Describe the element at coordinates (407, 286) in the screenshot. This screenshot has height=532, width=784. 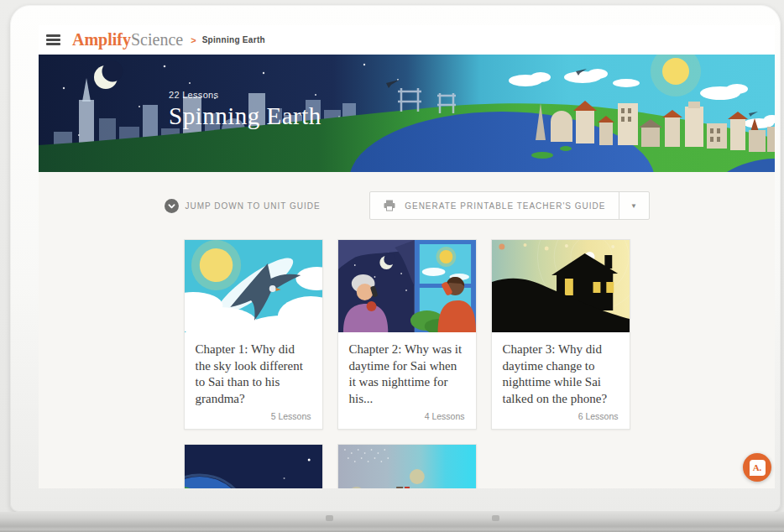
I see `chapter-2-illustration` at that location.